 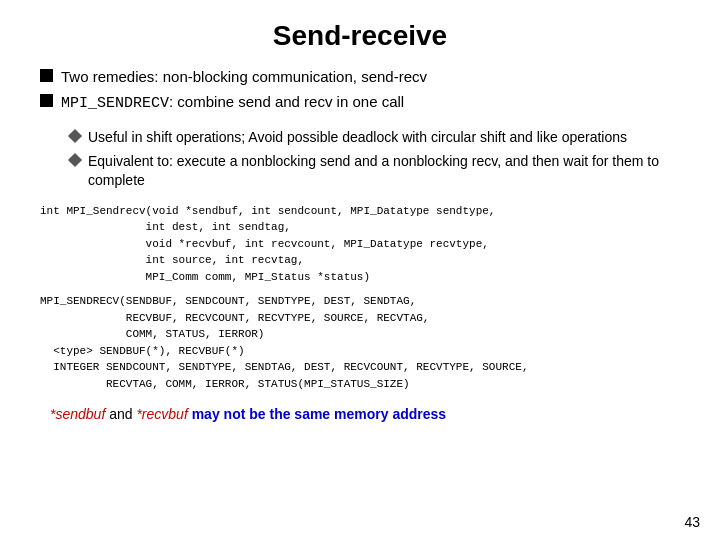 What do you see at coordinates (375, 162) in the screenshot?
I see `sub-bullets: Useful in shift operations; Avoid possib…` at bounding box center [375, 162].